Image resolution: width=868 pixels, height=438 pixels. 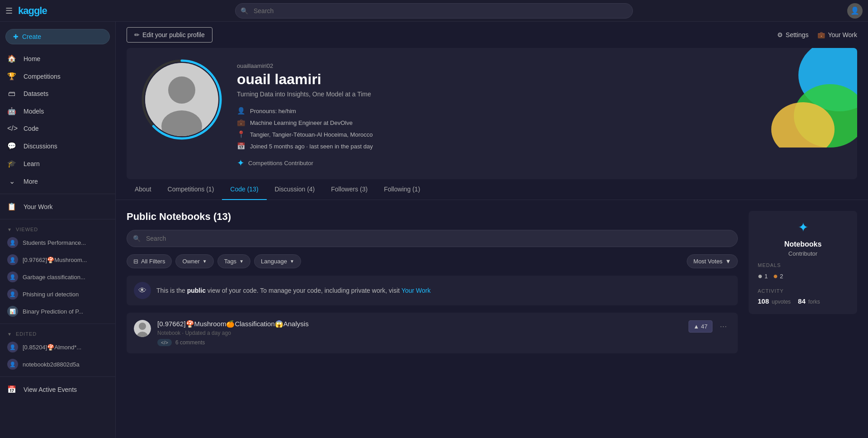 I want to click on topbar-left: ☰ kaggle, so click(x=64, y=11).